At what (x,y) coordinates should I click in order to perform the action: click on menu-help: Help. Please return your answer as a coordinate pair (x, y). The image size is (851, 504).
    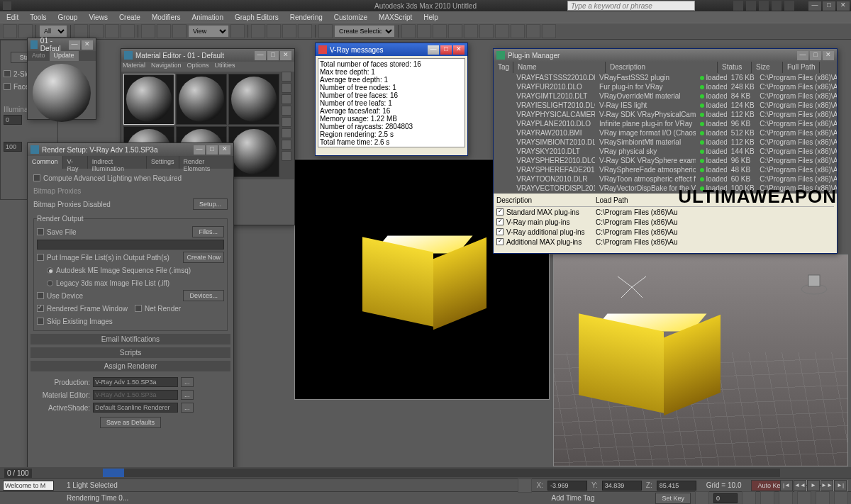
    Looking at the image, I should click on (431, 17).